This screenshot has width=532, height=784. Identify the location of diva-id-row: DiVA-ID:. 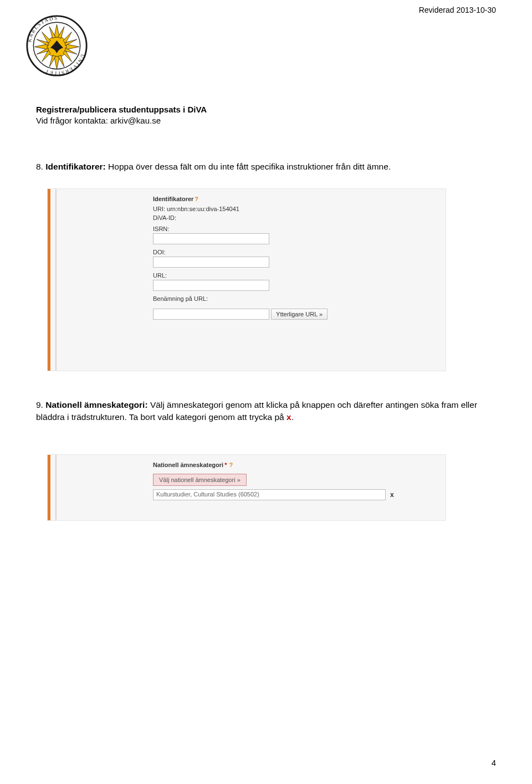
(294, 218).